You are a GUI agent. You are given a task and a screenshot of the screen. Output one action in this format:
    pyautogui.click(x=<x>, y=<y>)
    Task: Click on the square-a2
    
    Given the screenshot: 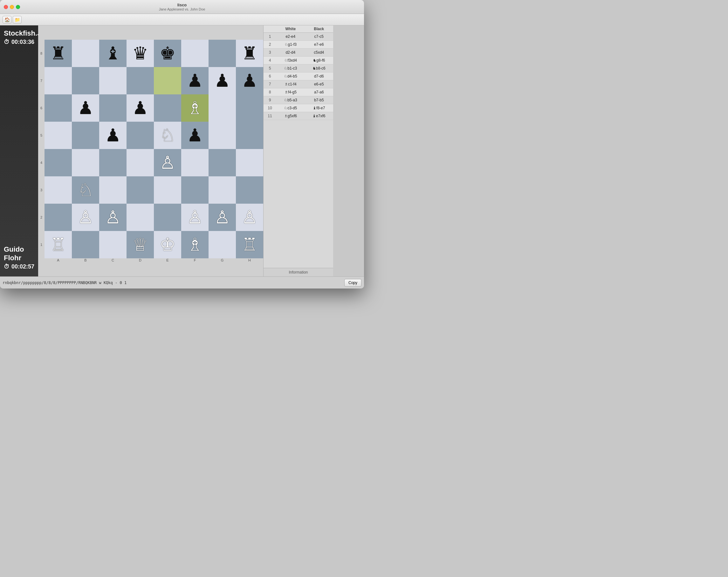 What is the action you would take?
    pyautogui.click(x=58, y=217)
    